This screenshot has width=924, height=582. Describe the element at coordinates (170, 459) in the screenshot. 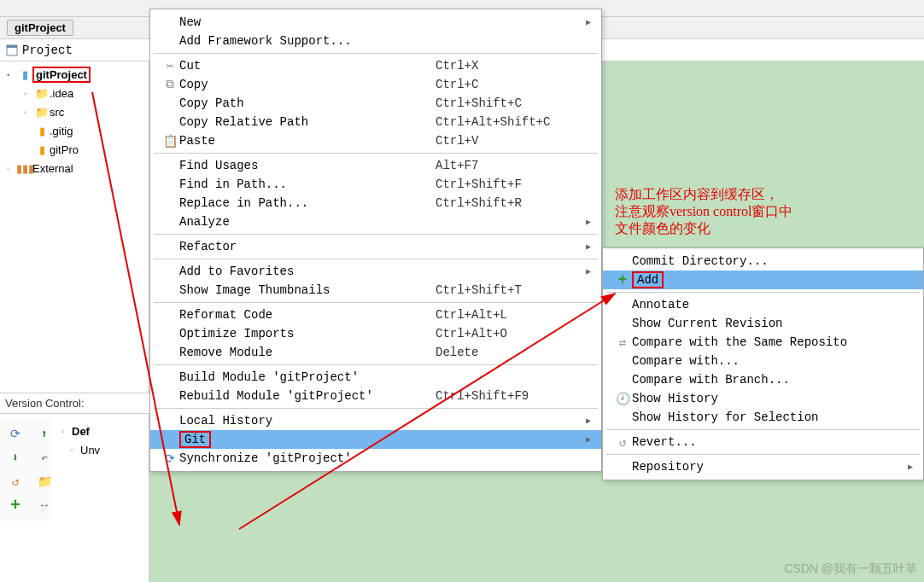

I see `sync-icon: ⟳` at that location.